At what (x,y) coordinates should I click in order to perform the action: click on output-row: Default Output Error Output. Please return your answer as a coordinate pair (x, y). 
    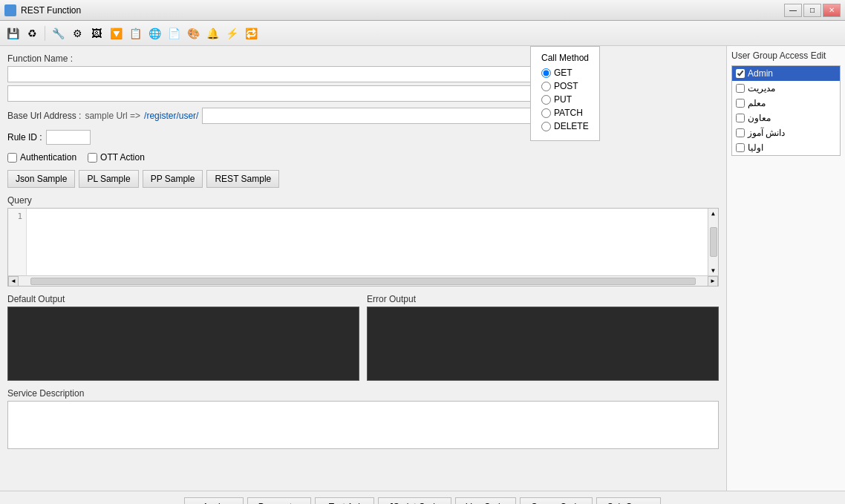
    Looking at the image, I should click on (363, 337).